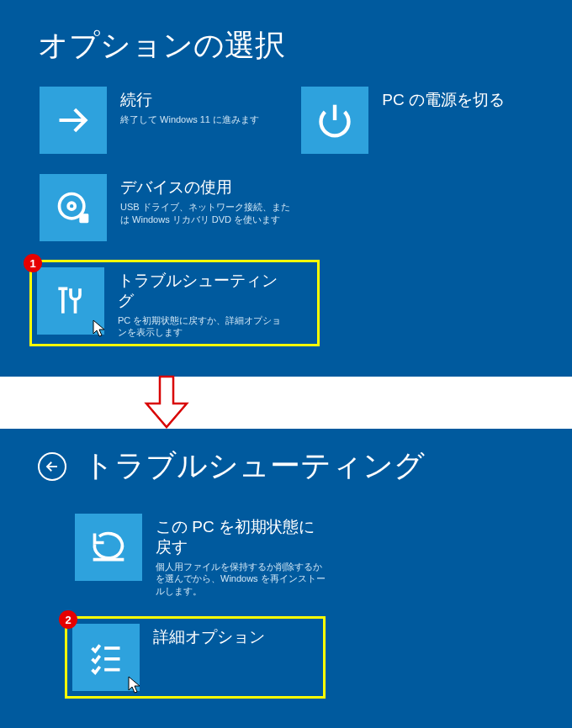 The height and width of the screenshot is (728, 572). I want to click on reset-icon, so click(109, 547).